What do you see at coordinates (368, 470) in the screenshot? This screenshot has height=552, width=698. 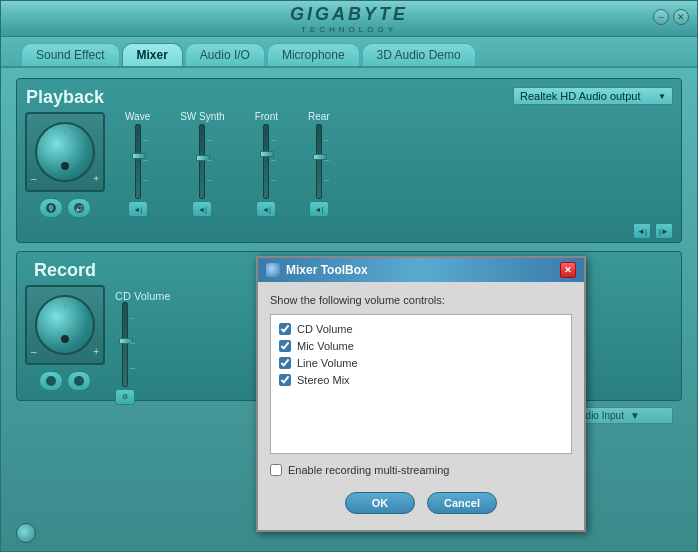 I see `multi-streaming-label: Enable recording multi-streaming` at bounding box center [368, 470].